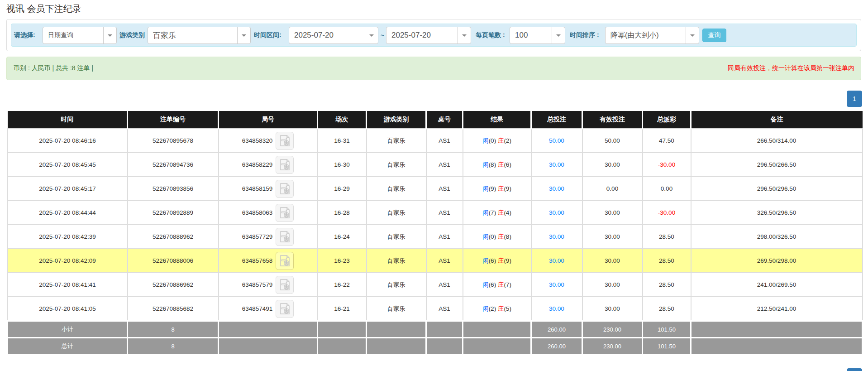  What do you see at coordinates (777, 236) in the screenshot?
I see `cell-remark: 298.00/326.50` at bounding box center [777, 236].